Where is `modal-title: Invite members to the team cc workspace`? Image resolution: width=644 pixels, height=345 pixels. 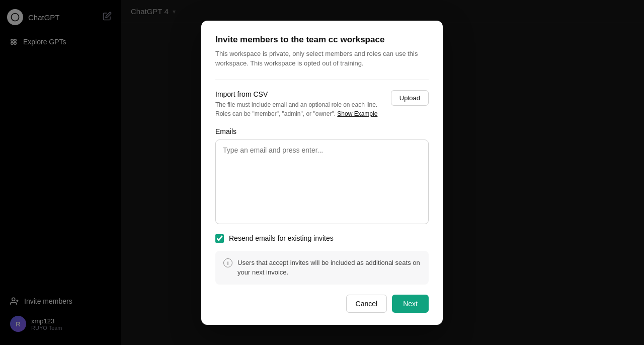
modal-title: Invite members to the team cc workspace is located at coordinates (322, 40).